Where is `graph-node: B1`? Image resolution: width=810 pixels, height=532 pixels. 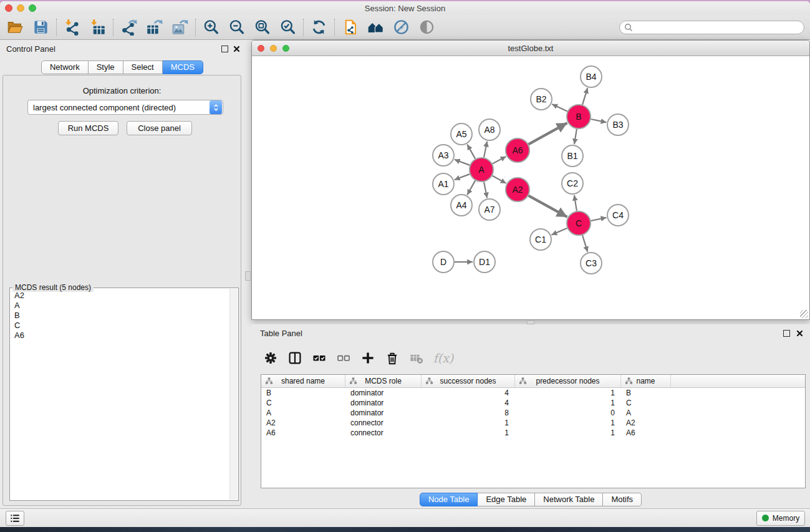 graph-node: B1 is located at coordinates (572, 156).